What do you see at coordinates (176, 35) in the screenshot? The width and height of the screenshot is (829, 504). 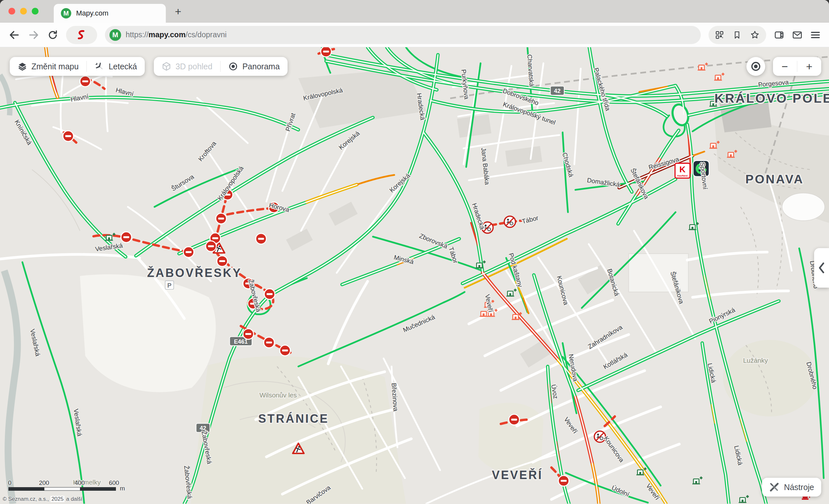 I see `url-text: https://mapy.com/cs/dopravni` at bounding box center [176, 35].